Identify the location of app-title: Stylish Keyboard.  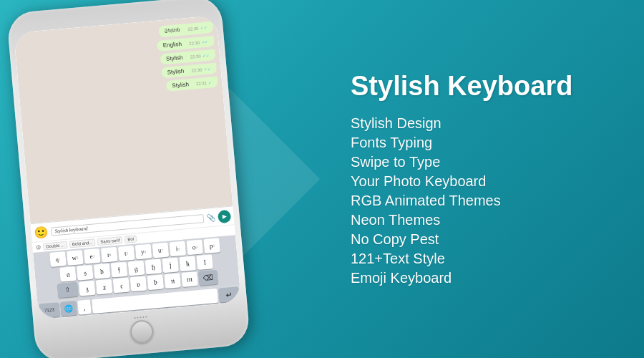
(487, 87).